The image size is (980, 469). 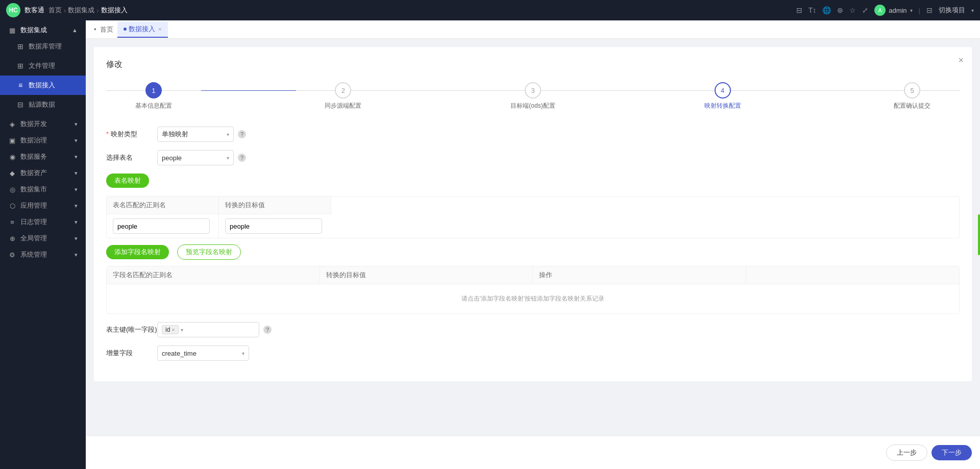 What do you see at coordinates (43, 188) in the screenshot?
I see `sidebar-item-data-market: ◎ 数据集市 ▾` at bounding box center [43, 188].